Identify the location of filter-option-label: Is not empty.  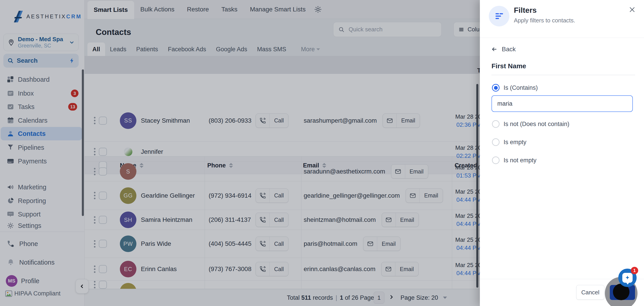
(520, 160).